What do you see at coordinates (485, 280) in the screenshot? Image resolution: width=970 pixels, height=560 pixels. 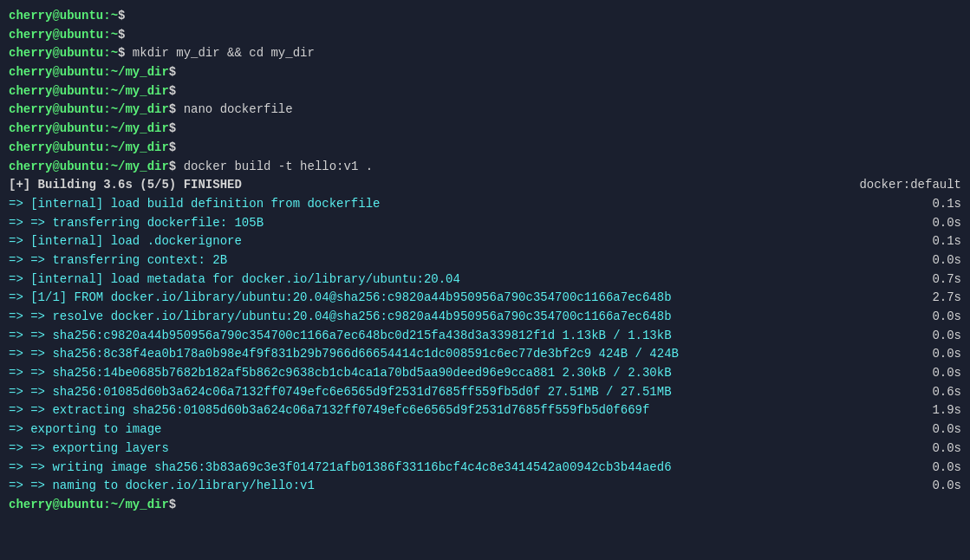 I see `terminal-line: => [internal] load metadata for docker.i…` at bounding box center [485, 280].